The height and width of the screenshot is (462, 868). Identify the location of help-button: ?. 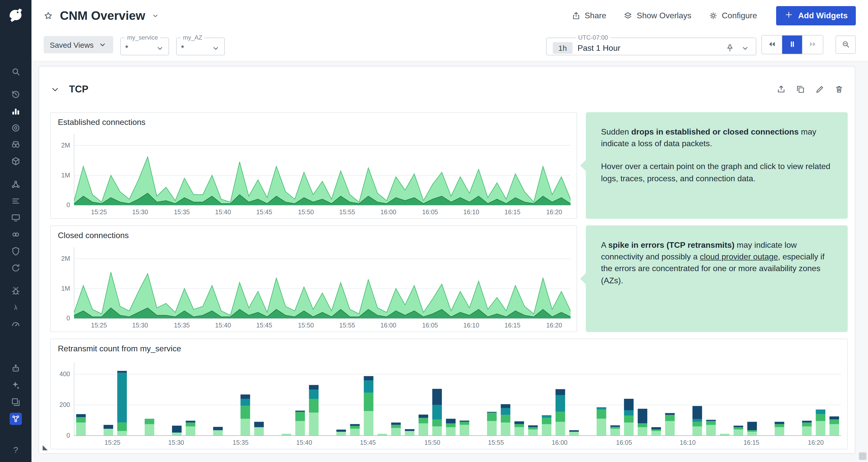
(16, 450).